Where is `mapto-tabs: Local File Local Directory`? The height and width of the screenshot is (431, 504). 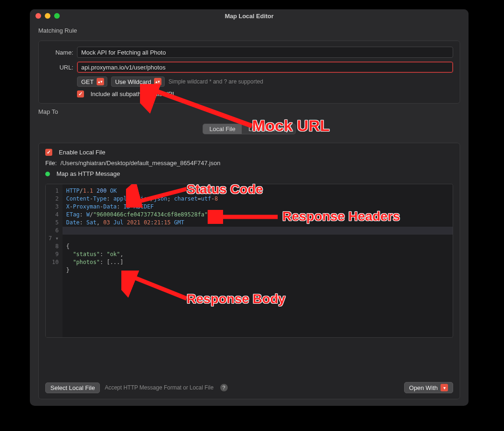
mapto-tabs: Local File Local Directory is located at coordinates (249, 129).